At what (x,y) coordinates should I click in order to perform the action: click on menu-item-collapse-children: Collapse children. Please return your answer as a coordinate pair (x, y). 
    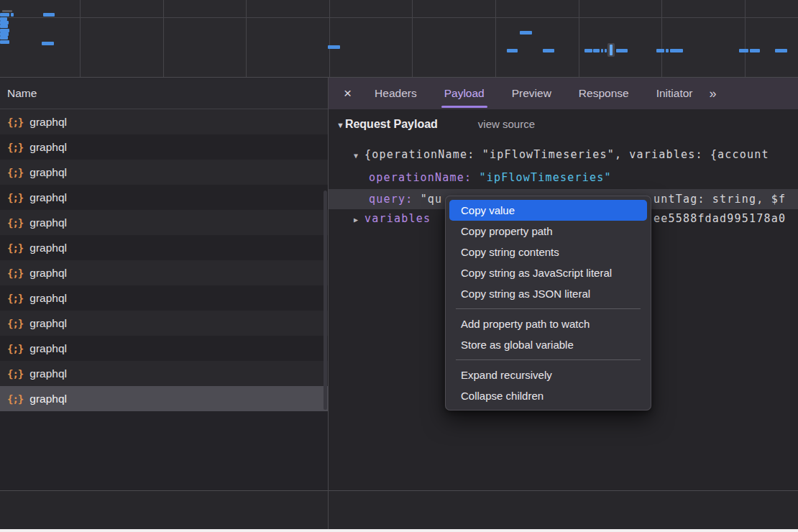
    Looking at the image, I should click on (548, 395).